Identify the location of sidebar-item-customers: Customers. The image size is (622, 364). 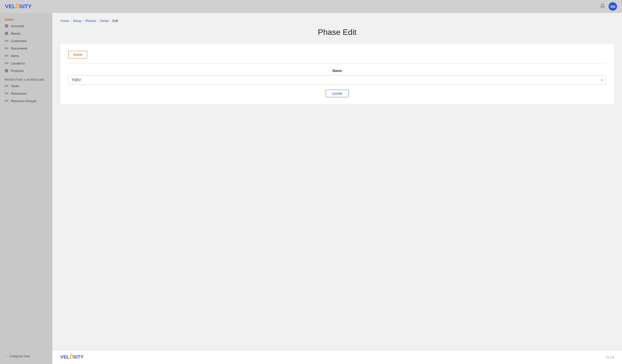
(26, 41).